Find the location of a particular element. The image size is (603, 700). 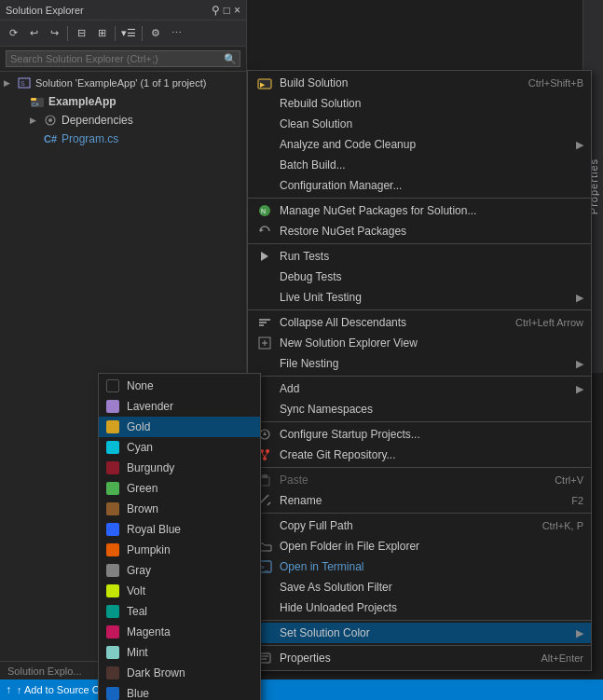

cs-label-brown: Brown is located at coordinates (143, 509).